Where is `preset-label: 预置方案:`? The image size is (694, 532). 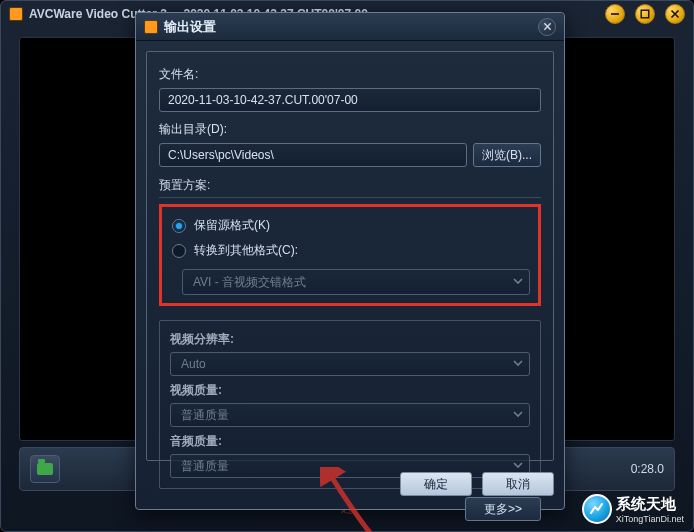
preset-label: 预置方案: is located at coordinates (350, 186).